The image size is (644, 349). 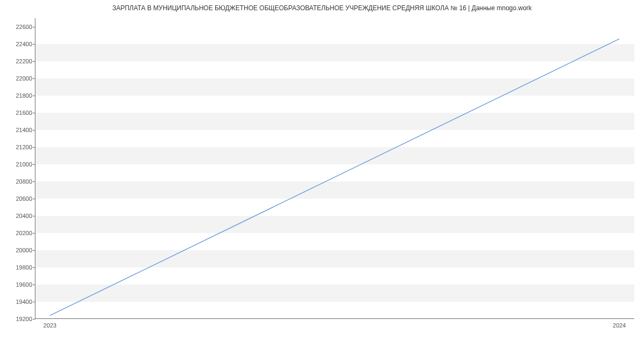 What do you see at coordinates (17, 61) in the screenshot?
I see `y-tick-label: 22200` at bounding box center [17, 61].